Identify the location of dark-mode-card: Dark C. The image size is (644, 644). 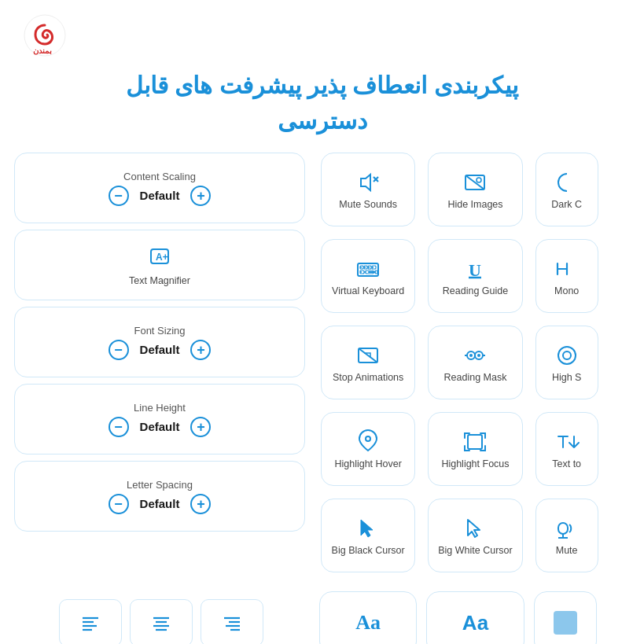
(567, 190).